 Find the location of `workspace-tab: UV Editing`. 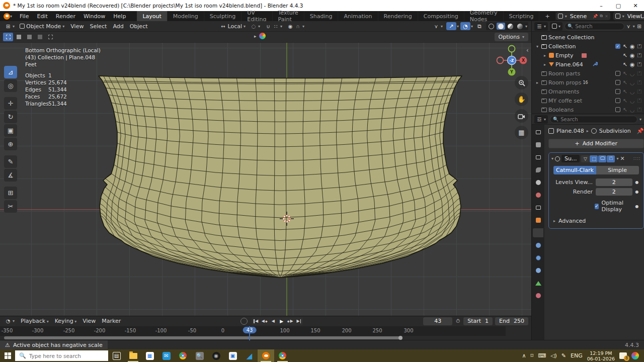

workspace-tab: UV Editing is located at coordinates (257, 16).